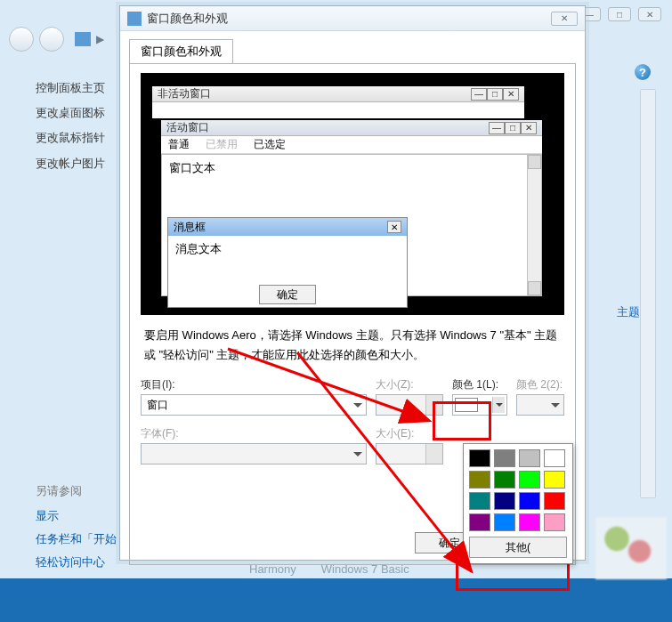 This screenshot has height=622, width=672. Describe the element at coordinates (352, 145) in the screenshot. I see `preview-menu: 普通 已禁用 已选定` at that location.